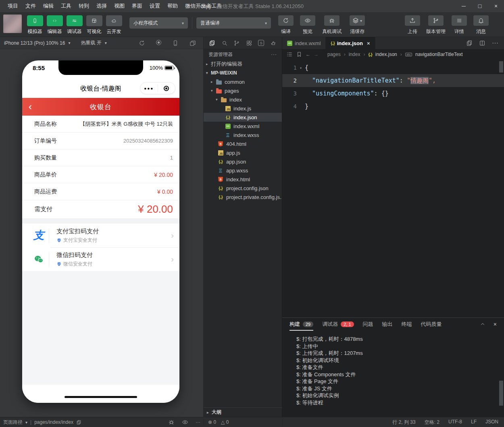  I want to click on exit-target-icon, so click(167, 89).